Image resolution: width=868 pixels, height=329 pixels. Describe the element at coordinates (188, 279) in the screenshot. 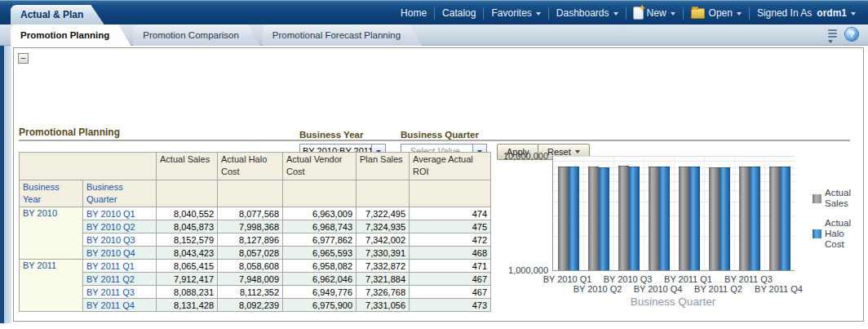

I see `value-cell: 7,912,417` at that location.